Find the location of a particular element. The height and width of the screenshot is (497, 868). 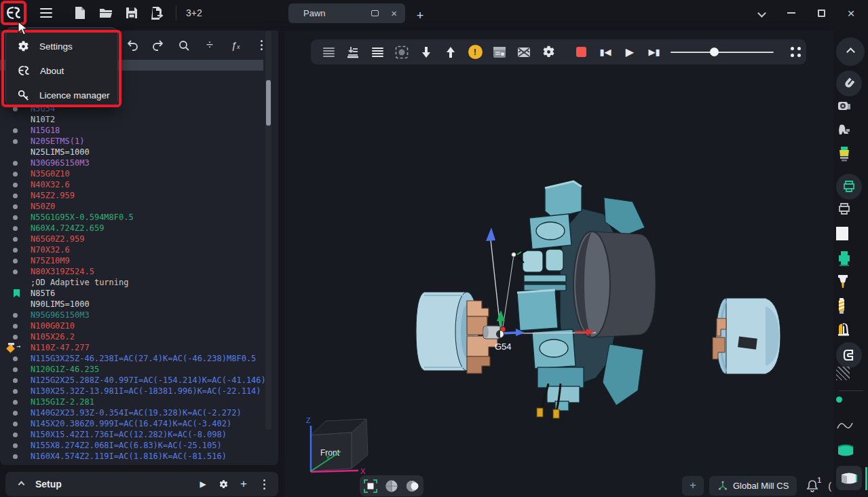

code-line: N60X4.724Z2.659 is located at coordinates (132, 228).